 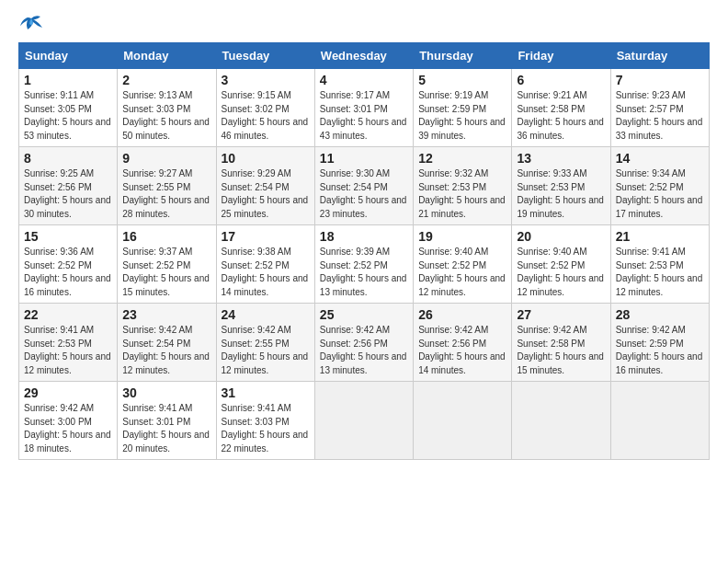 I want to click on day-info: Sunrise: 9:34 AMSunset: 2:52 PMDaylight:…, so click(x=660, y=194).